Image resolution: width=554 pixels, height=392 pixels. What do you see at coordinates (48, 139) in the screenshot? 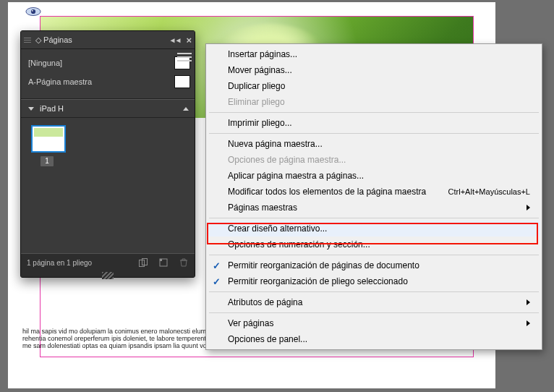
I see `page-thumbnail: A` at bounding box center [48, 139].